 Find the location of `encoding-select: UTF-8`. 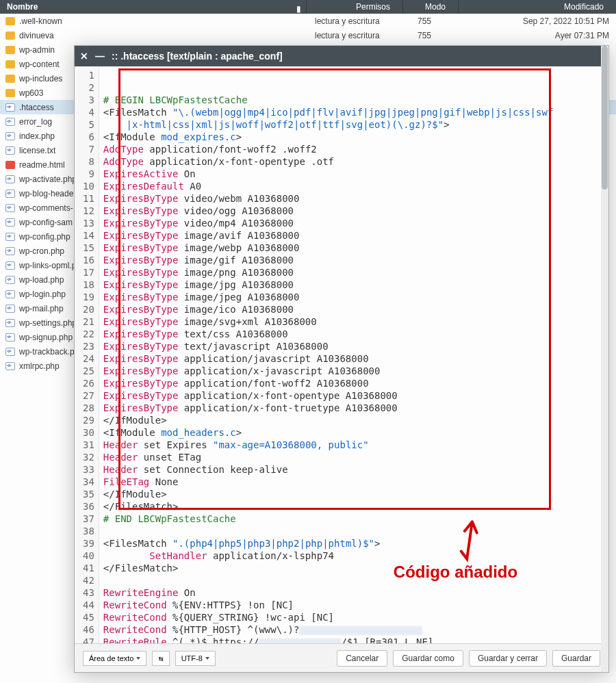

encoding-select: UTF-8 is located at coordinates (196, 658).